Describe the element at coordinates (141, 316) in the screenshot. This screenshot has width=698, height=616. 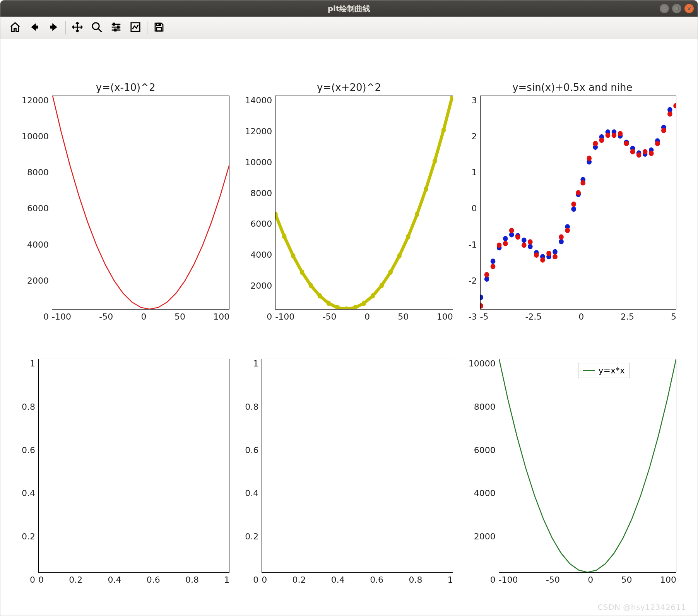
I see `x-ticks: -100-50050100` at that location.